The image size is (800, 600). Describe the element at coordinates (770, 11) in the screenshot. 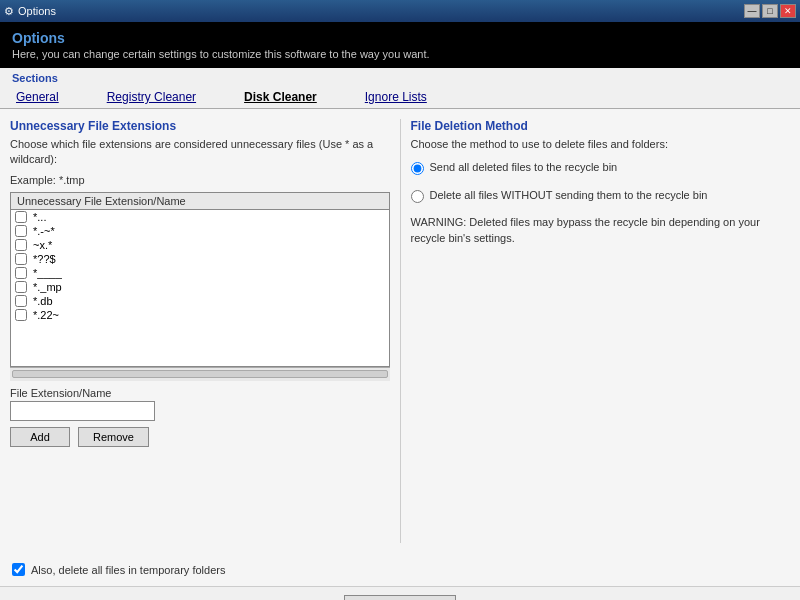

I see `maximize-button: □` at that location.